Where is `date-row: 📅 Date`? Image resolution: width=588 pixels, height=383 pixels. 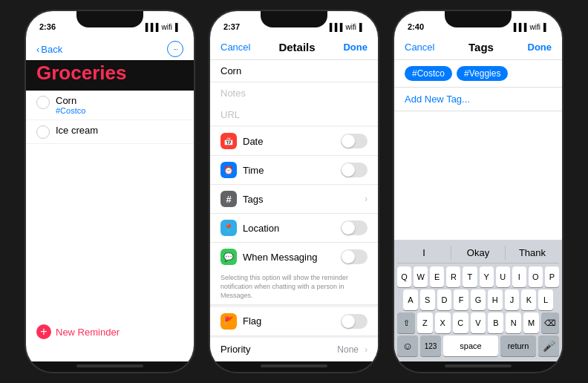
date-row: 📅 Date is located at coordinates (294, 141).